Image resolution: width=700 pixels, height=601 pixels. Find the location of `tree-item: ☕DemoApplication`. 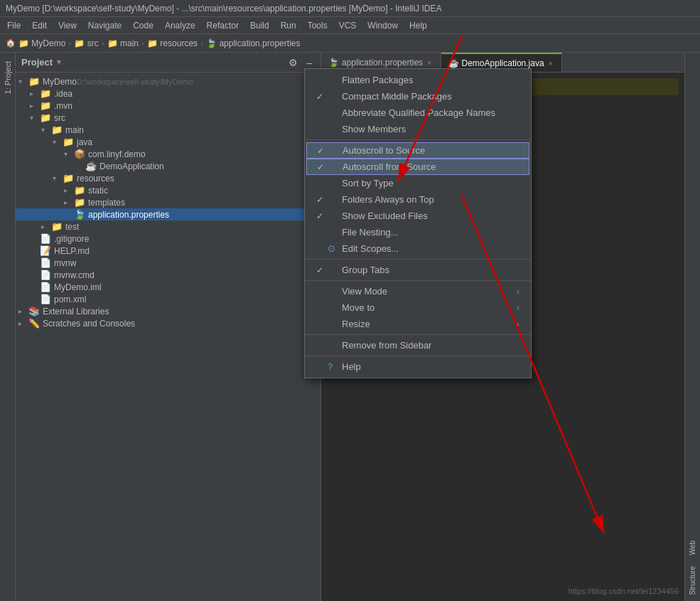

tree-item: ☕DemoApplication is located at coordinates (168, 166).